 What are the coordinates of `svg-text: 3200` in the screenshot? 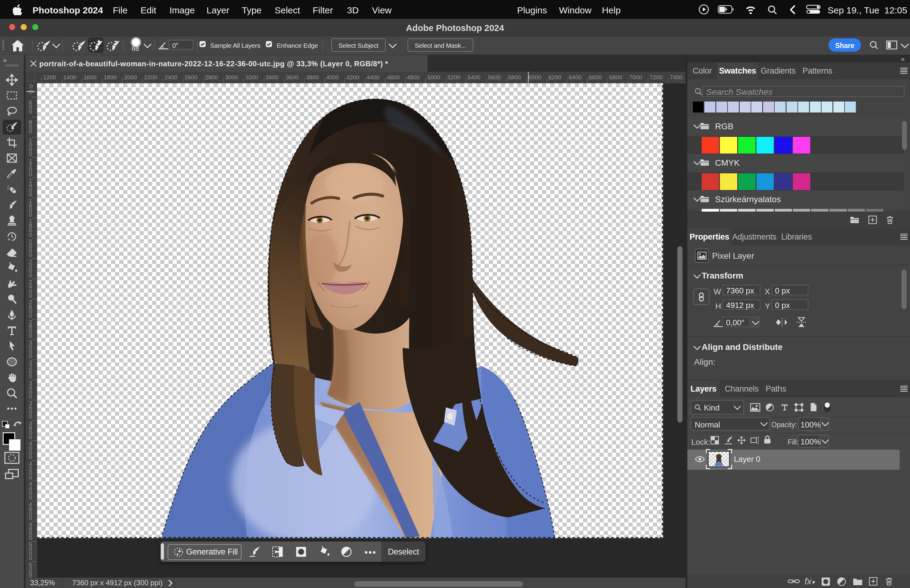 It's located at (252, 77).